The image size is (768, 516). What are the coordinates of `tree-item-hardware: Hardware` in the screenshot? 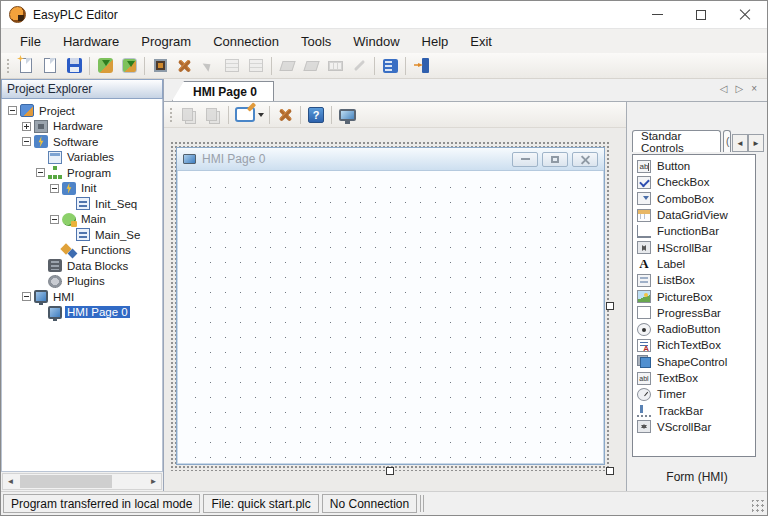 It's located at (82, 127).